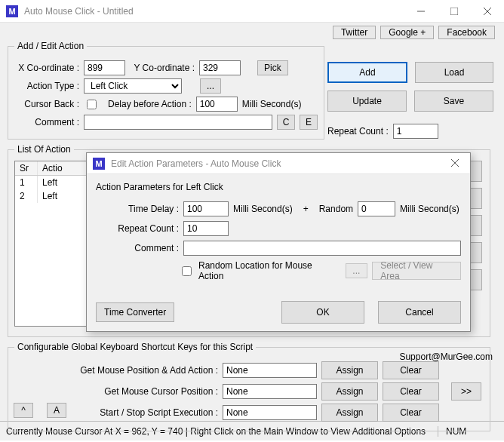 The height and width of the screenshot is (442, 504). I want to click on load-button: Load, so click(454, 72).